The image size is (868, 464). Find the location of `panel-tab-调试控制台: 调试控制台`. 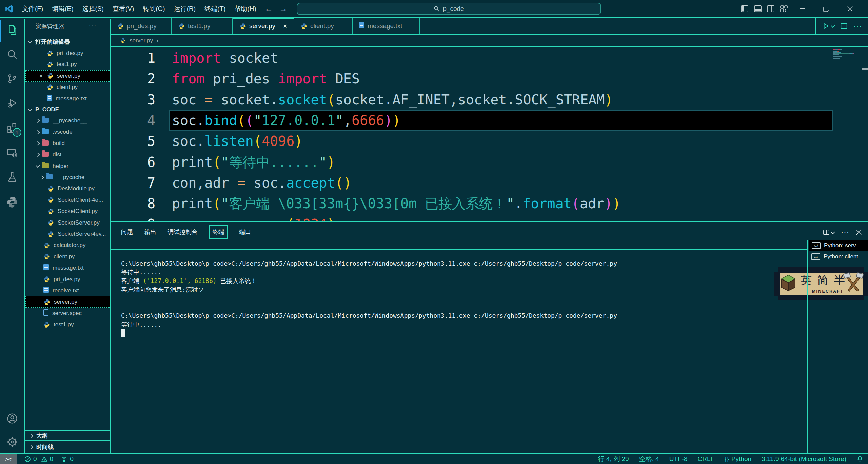

panel-tab-调试控制台: 调试控制台 is located at coordinates (183, 232).